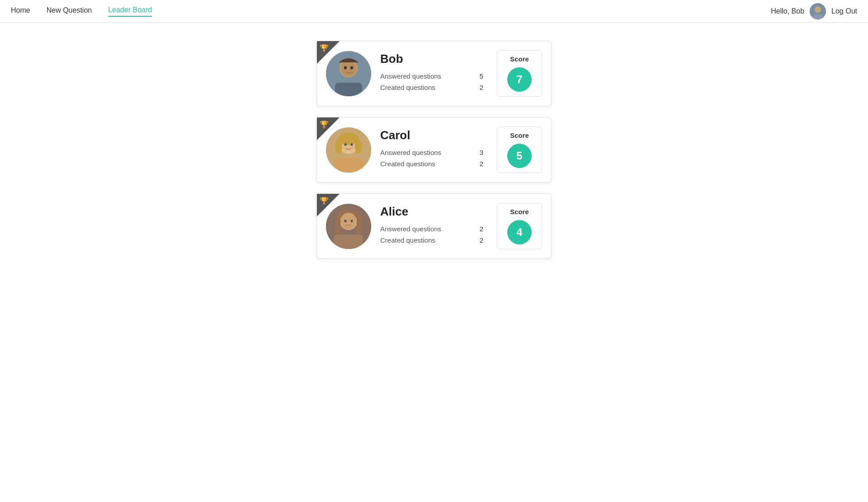 This screenshot has height=502, width=868. Describe the element at coordinates (481, 229) in the screenshot. I see `answered-value-alice: 2` at that location.